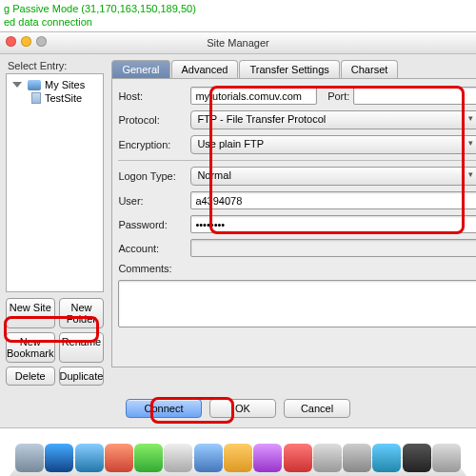 This screenshot has height=476, width=476. Describe the element at coordinates (238, 455) in the screenshot. I see `dock` at that location.